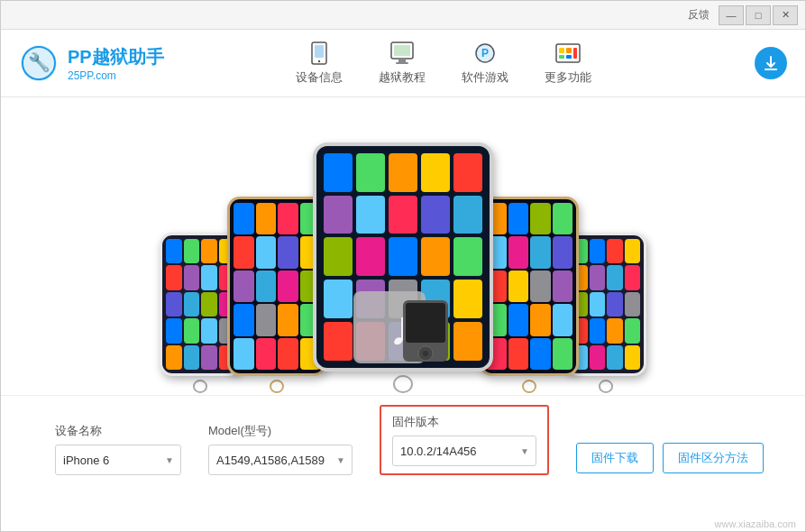 This screenshot has height=532, width=806. I want to click on model-group: Model(型号), so click(280, 449).